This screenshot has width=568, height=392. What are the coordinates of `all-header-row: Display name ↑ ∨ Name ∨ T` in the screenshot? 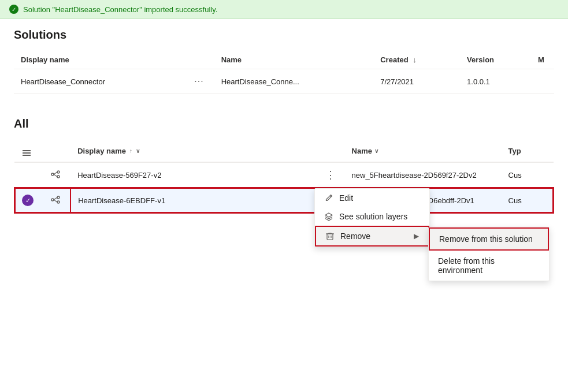 It's located at (284, 151).